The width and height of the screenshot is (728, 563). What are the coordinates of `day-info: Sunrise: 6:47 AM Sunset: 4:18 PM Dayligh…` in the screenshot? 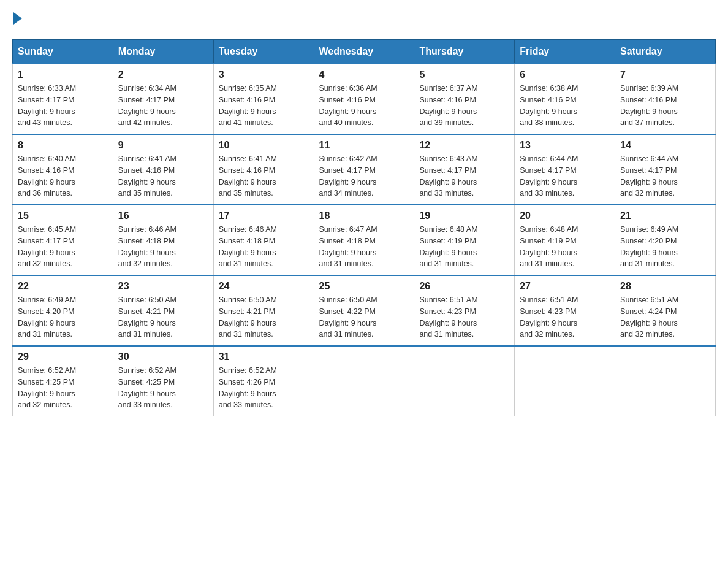 It's located at (364, 247).